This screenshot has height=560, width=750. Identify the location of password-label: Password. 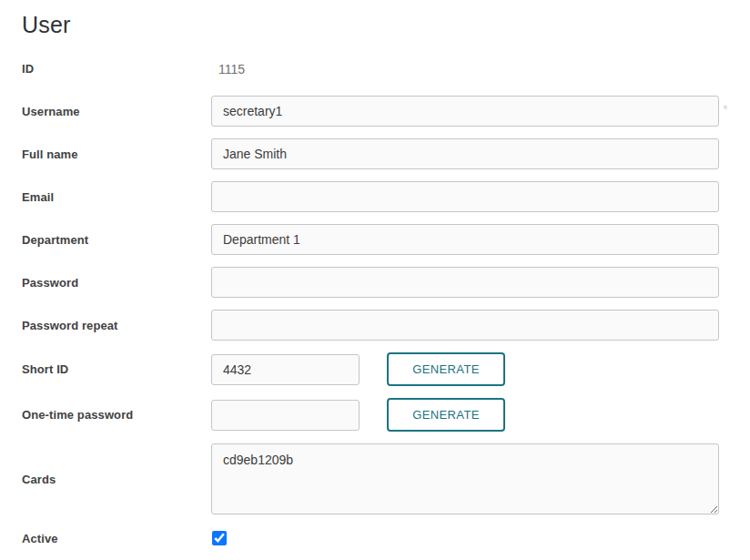
(117, 282).